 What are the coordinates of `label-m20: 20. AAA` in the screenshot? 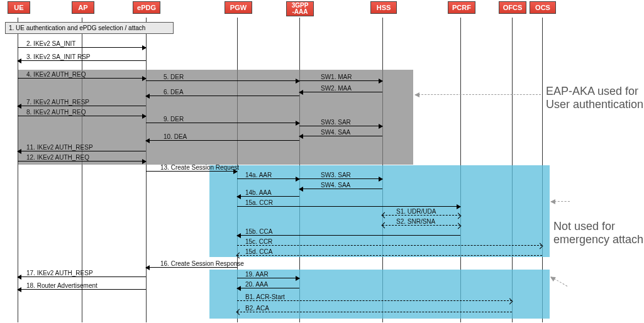 It's located at (257, 284).